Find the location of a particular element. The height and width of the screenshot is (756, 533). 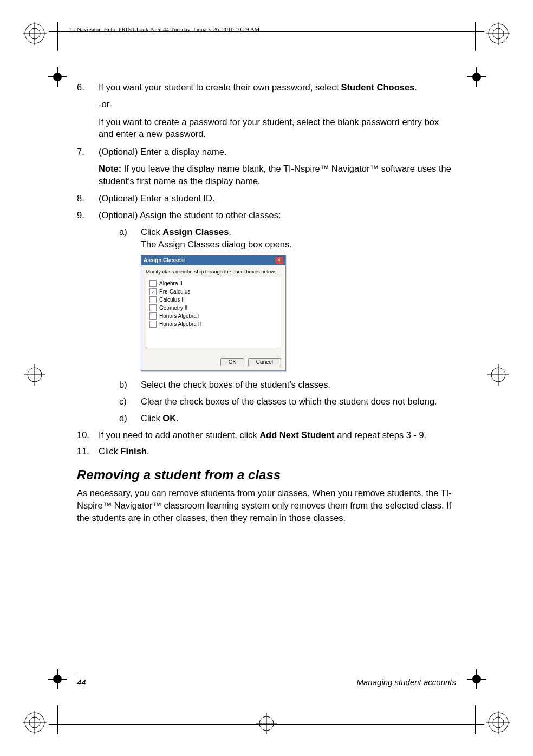

crop-line-top-v1 is located at coordinates (57, 36).